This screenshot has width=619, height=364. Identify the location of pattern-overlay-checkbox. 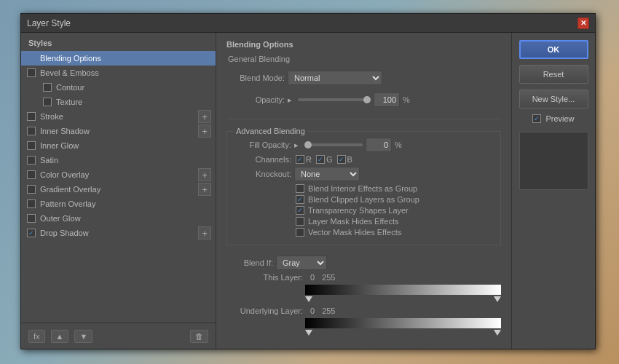
(31, 204).